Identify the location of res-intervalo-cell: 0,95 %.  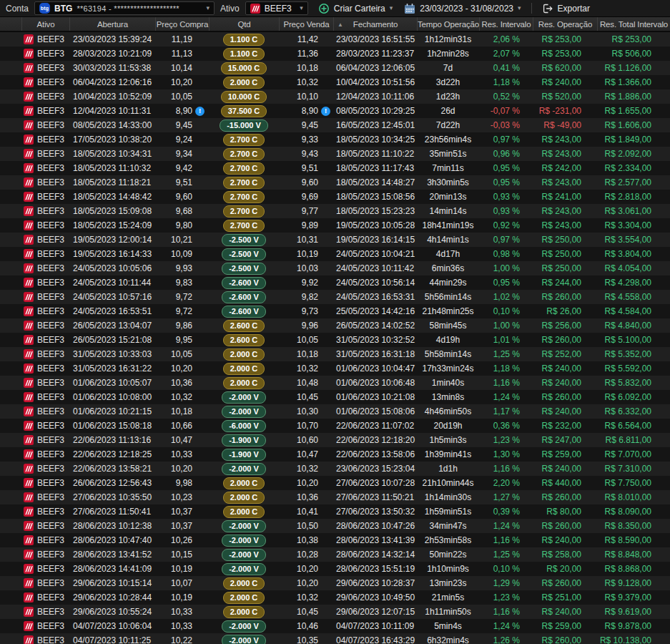
(506, 168).